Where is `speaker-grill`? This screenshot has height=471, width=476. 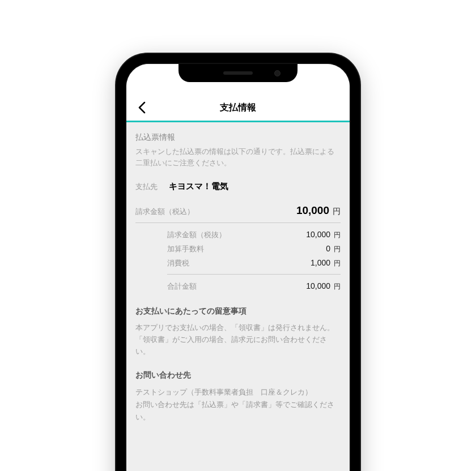
speaker-grill is located at coordinates (238, 73).